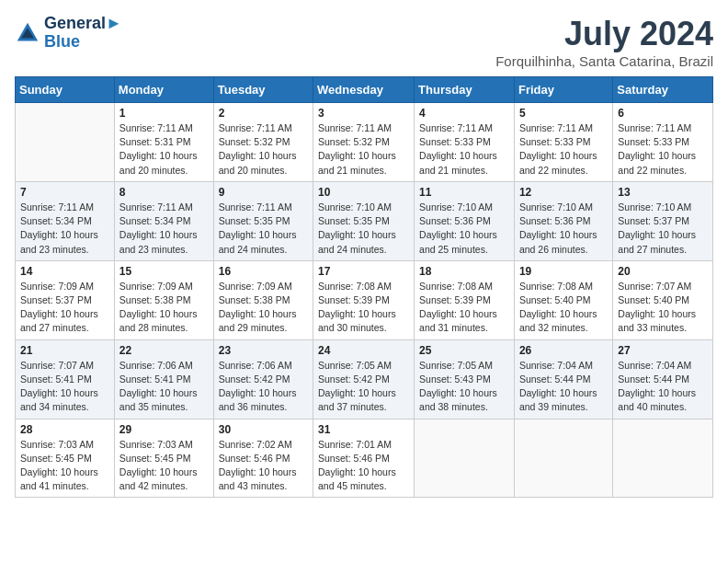  Describe the element at coordinates (64, 271) in the screenshot. I see `day-number: 14` at that location.